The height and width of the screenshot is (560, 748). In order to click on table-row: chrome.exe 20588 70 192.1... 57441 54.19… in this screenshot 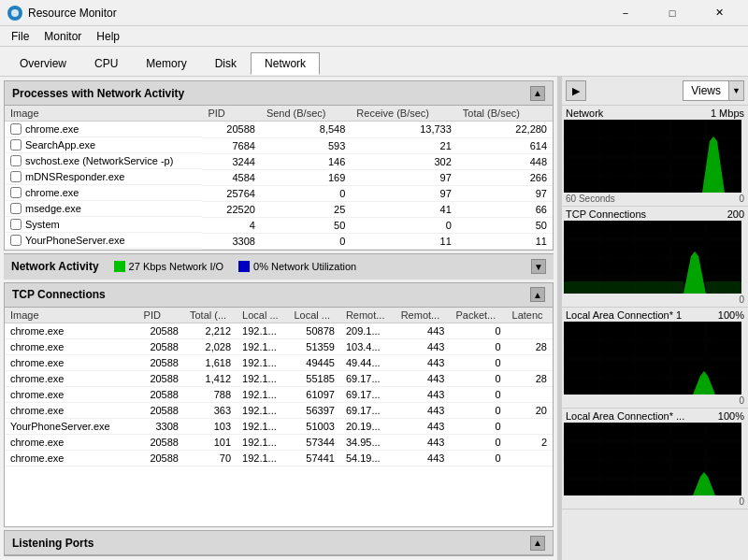, I will do `click(279, 458)`.